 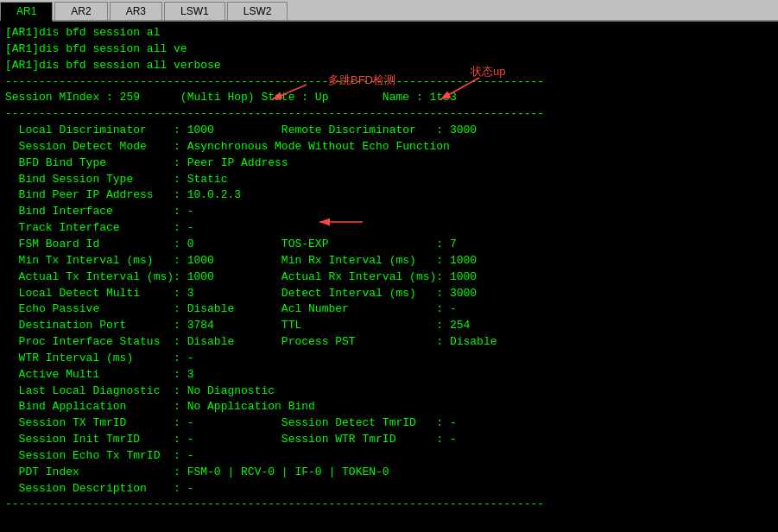 What do you see at coordinates (81, 10) in the screenshot?
I see `tab-ar2: AR2` at bounding box center [81, 10].